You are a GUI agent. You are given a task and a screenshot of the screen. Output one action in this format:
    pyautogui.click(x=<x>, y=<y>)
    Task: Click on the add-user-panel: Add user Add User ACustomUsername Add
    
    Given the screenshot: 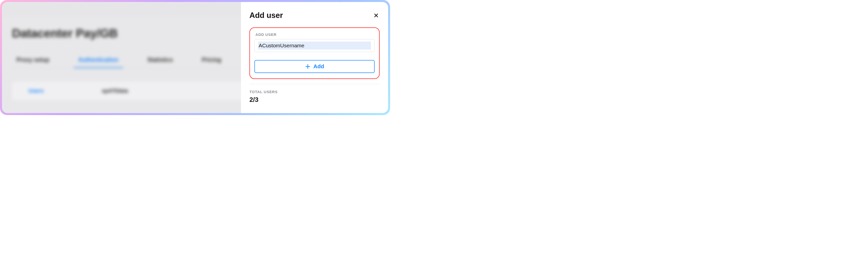 What is the action you would take?
    pyautogui.click(x=315, y=58)
    